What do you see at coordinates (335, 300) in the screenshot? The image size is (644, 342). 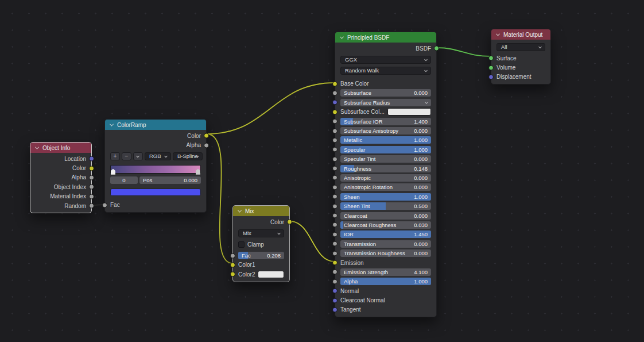 I see `socket-clearcoat-normal-input` at bounding box center [335, 300].